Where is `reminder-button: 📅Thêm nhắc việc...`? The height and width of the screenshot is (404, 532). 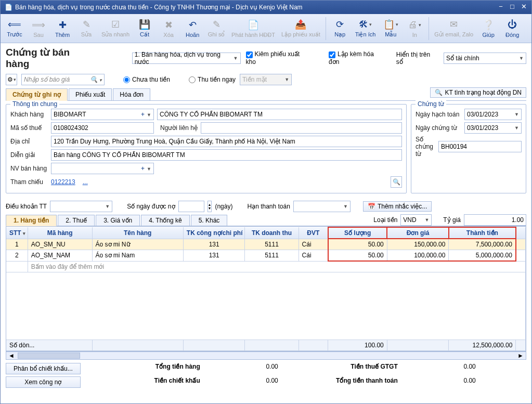
reminder-button: 📅Thêm nhắc việc... is located at coordinates (397, 206).